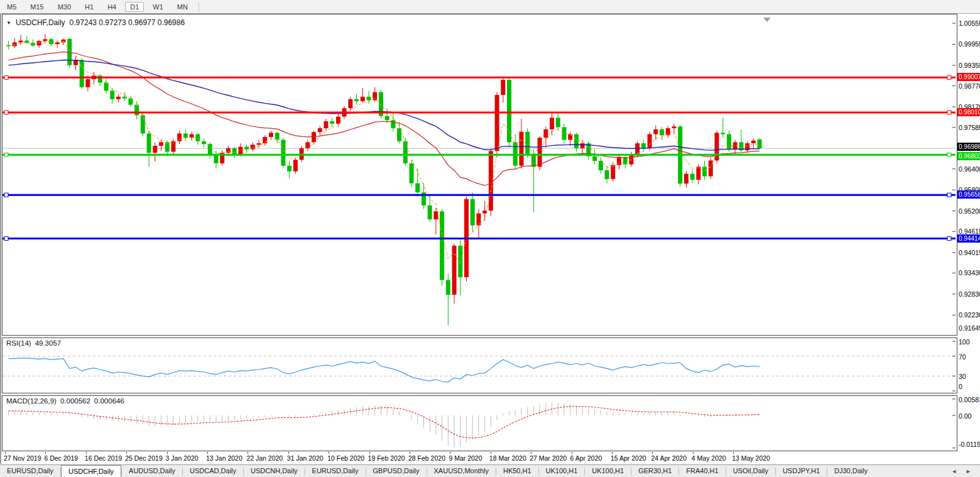  What do you see at coordinates (11, 7) in the screenshot?
I see `timeframe-button-m5: M5` at bounding box center [11, 7].